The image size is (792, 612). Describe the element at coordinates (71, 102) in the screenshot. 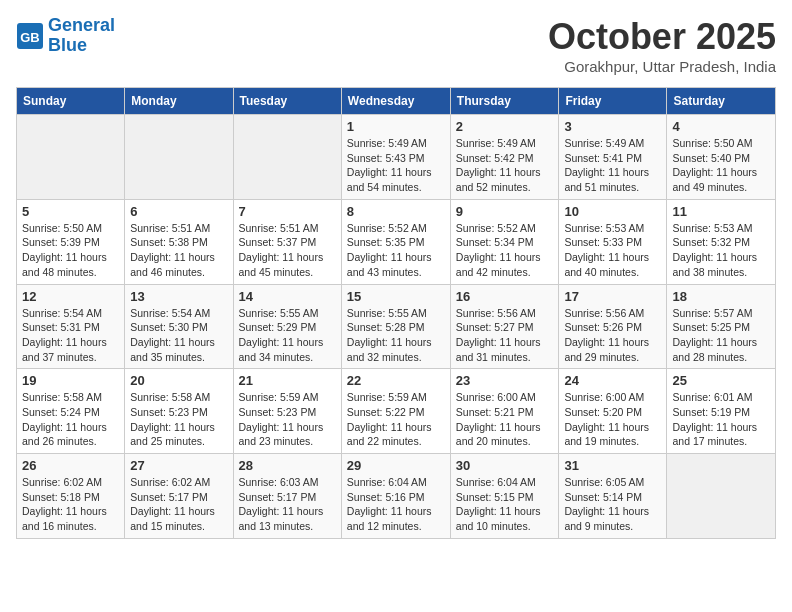

I see `column-header-sunday: Sunday` at that location.